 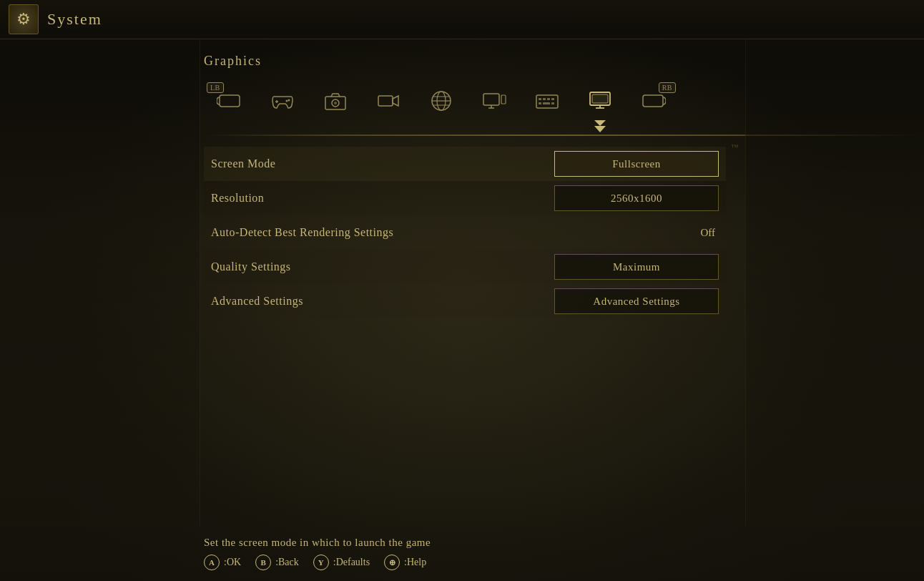 I want to click on camera-icon, so click(x=335, y=101).